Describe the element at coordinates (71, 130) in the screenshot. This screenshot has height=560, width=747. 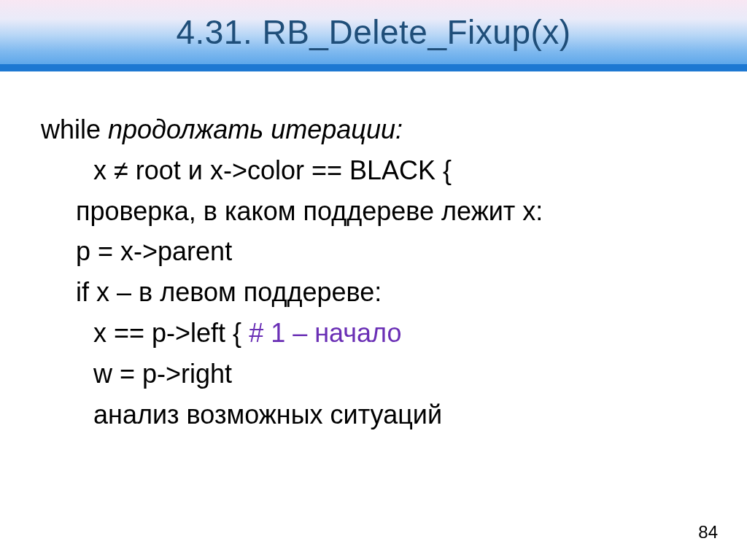
I see `while-keyword: while` at that location.